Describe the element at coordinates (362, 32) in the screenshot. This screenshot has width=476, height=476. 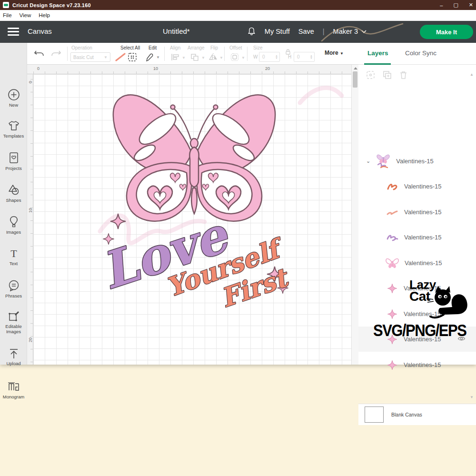
I see `watermark-scribble` at that location.